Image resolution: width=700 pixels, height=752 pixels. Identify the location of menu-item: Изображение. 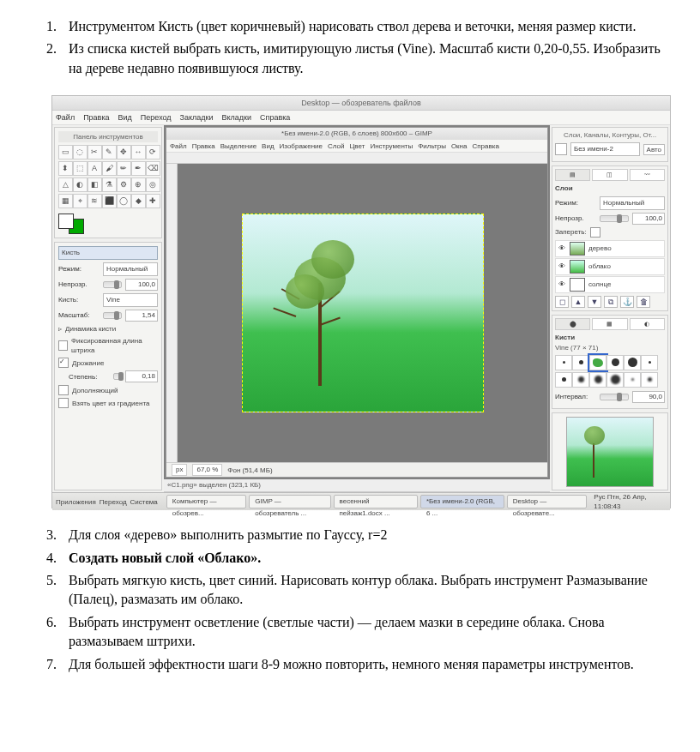
(301, 146).